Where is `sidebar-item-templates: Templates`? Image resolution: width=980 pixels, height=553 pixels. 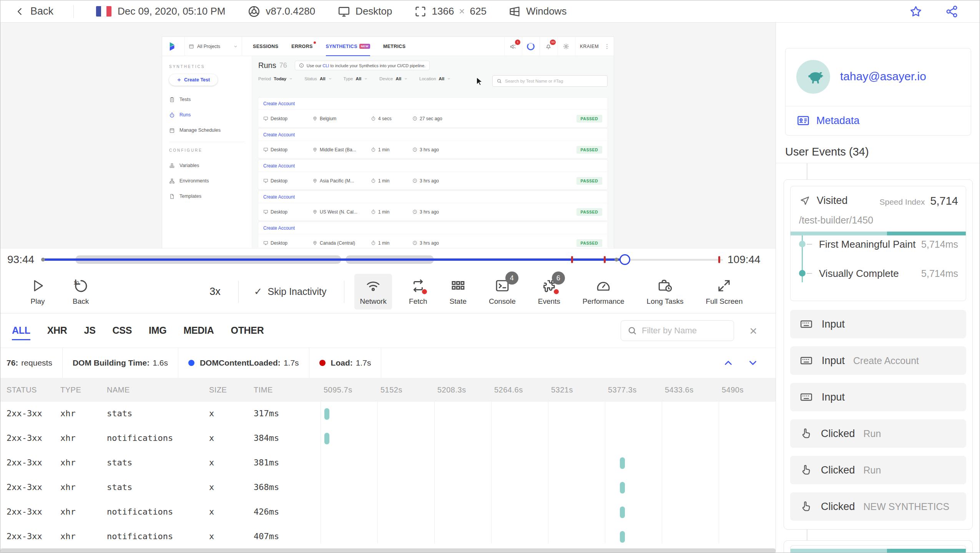 sidebar-item-templates: Templates is located at coordinates (207, 196).